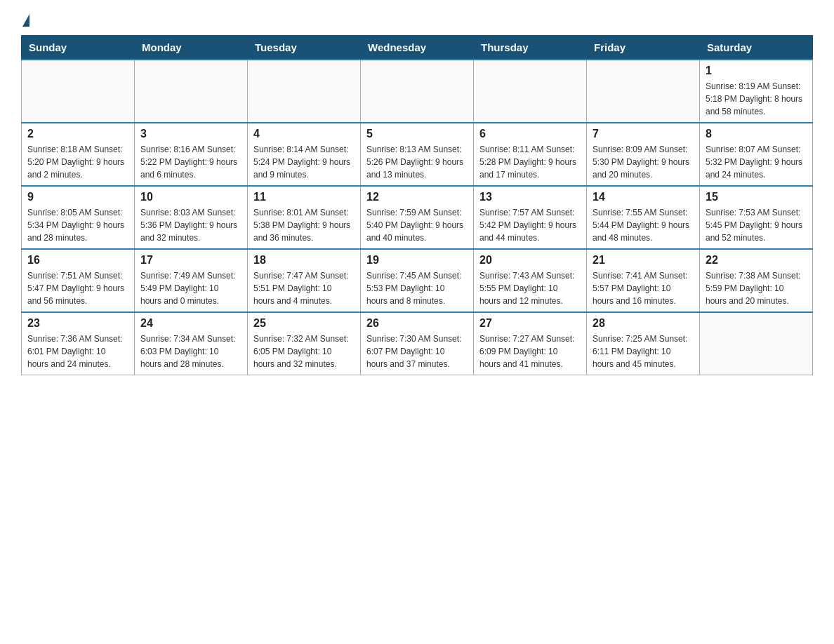 This screenshot has width=834, height=644. I want to click on day-number: 19, so click(417, 260).